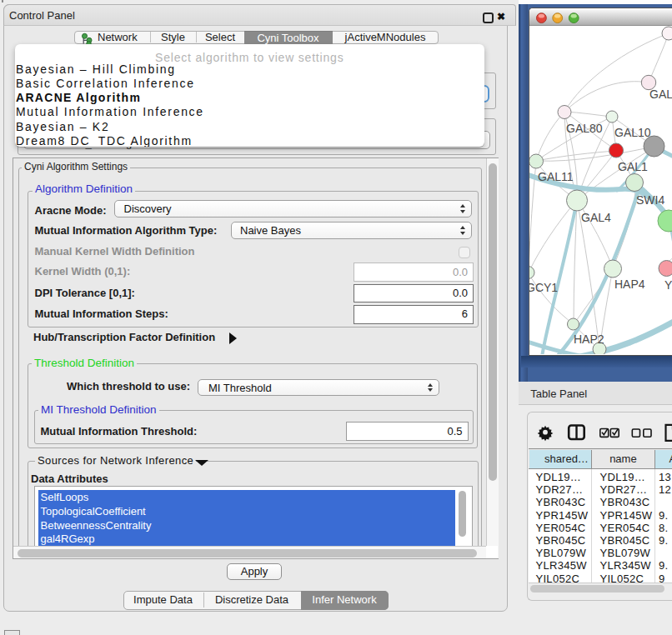  What do you see at coordinates (633, 132) in the screenshot?
I see `svg-text: GAL10` at bounding box center [633, 132].